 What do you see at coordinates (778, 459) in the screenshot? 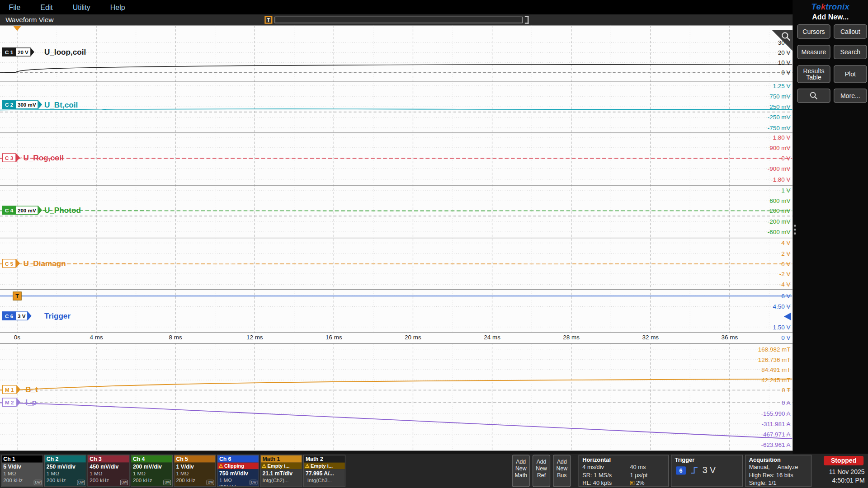
I see `acquisition-title: Acquisition` at bounding box center [778, 459].